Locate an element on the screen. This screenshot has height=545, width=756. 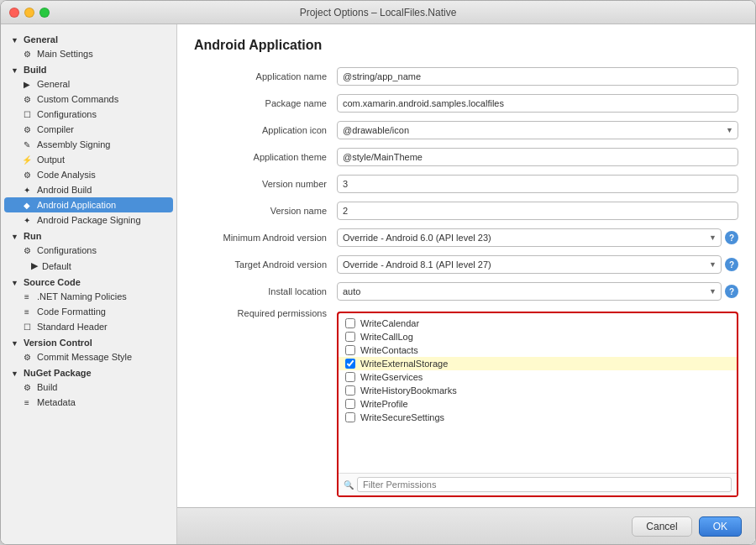
permission-write-gservices: WriteGservices is located at coordinates (538, 377).